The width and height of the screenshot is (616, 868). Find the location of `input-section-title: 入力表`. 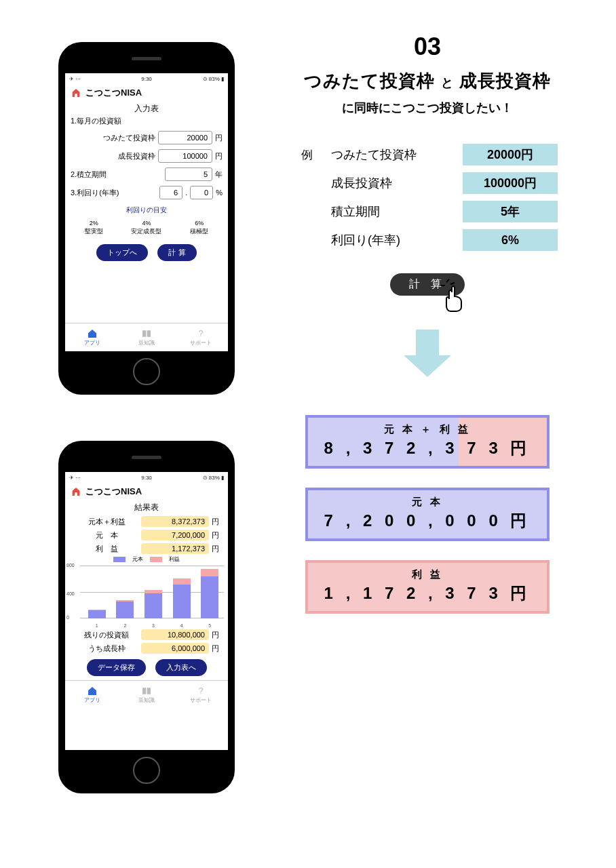

input-section-title: 入力表 is located at coordinates (147, 108).